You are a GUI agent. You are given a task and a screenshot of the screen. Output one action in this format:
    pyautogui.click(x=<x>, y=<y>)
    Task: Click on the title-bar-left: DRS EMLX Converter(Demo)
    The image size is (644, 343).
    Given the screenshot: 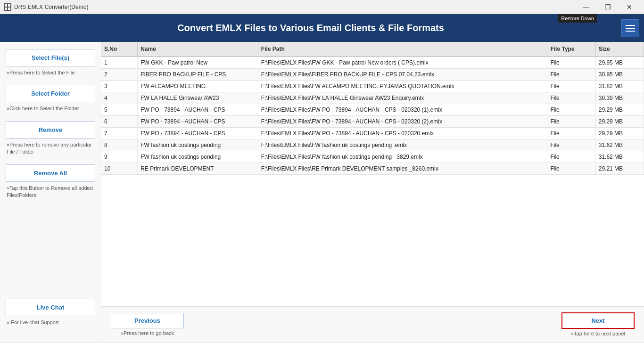 What is the action you would take?
    pyautogui.click(x=46, y=7)
    